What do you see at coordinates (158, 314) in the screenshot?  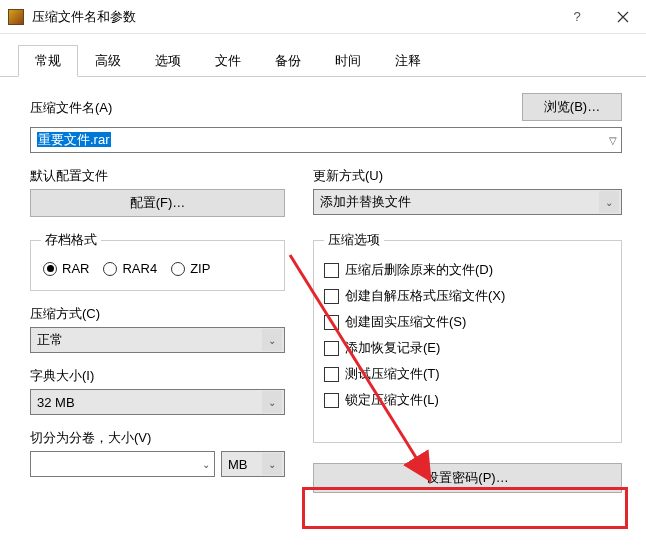 I see `compression-method-label: 压缩方式(C)` at bounding box center [158, 314].